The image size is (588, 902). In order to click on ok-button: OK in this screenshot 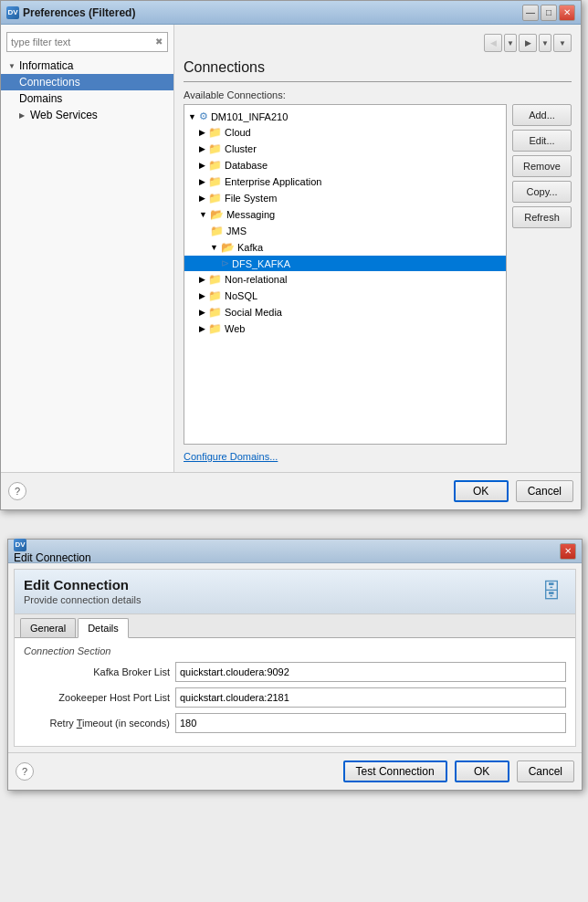, I will do `click(481, 491)`.